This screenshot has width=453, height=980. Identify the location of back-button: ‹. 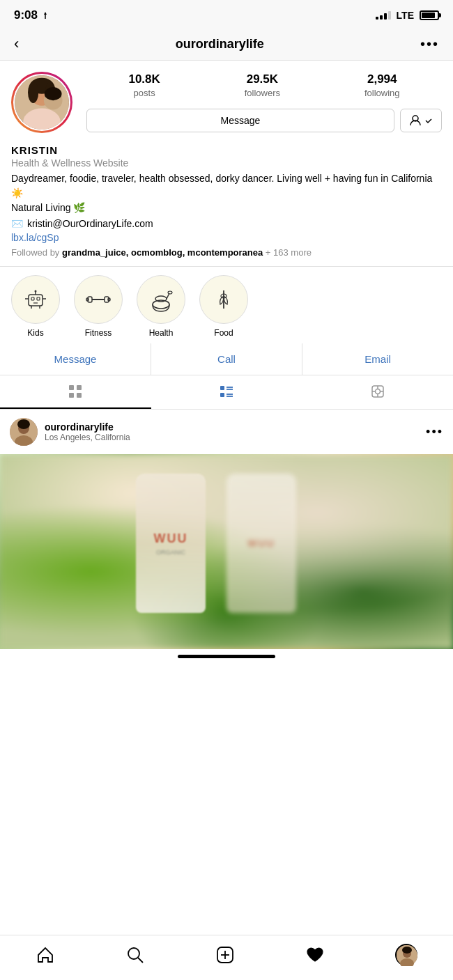
(17, 44).